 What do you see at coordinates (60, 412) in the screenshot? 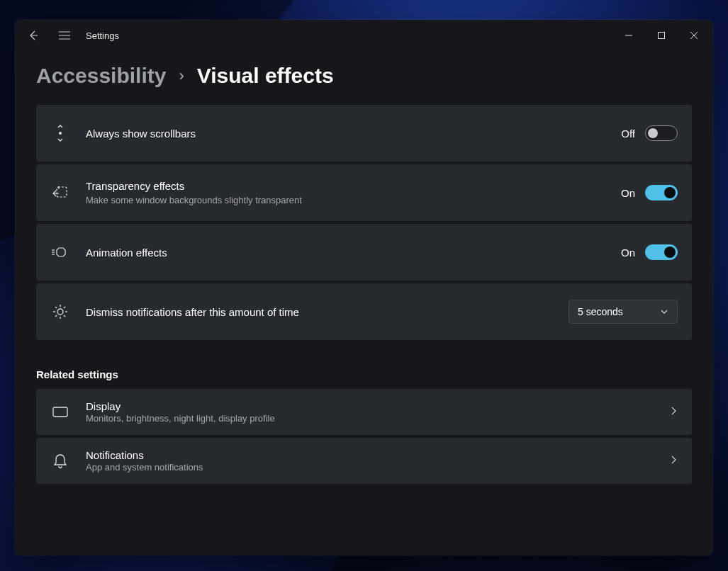
I see `display-icon` at bounding box center [60, 412].